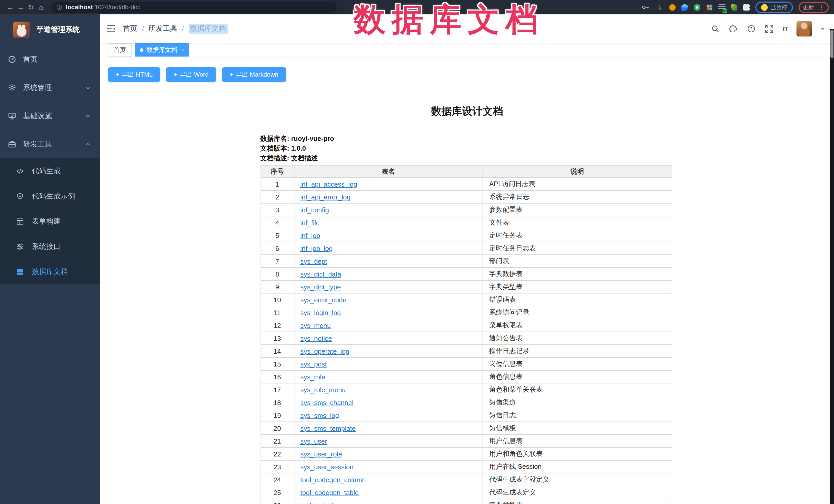  What do you see at coordinates (685, 7) in the screenshot?
I see `pin-extension-icon` at bounding box center [685, 7].